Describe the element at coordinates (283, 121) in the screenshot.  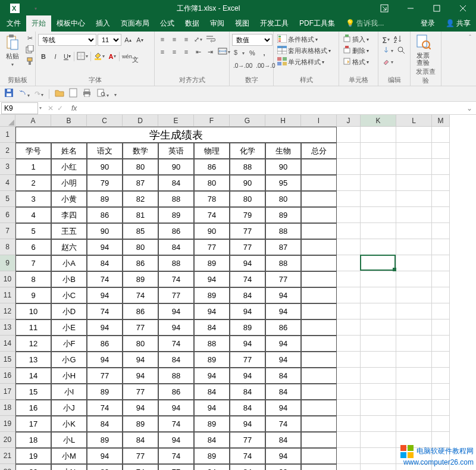
I see `column-header: H` at that location.